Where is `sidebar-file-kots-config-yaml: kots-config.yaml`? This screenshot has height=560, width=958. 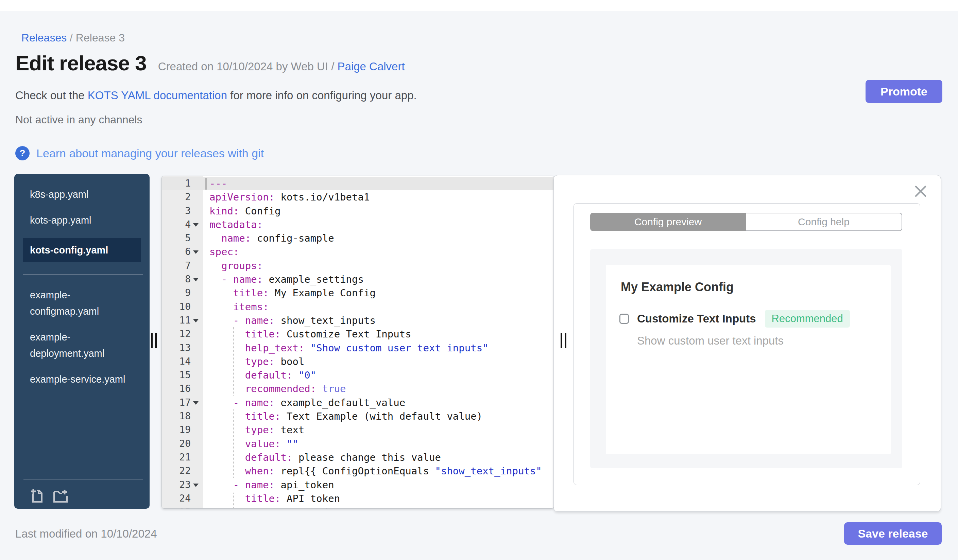
sidebar-file-kots-config-yaml: kots-config.yaml is located at coordinates (82, 250).